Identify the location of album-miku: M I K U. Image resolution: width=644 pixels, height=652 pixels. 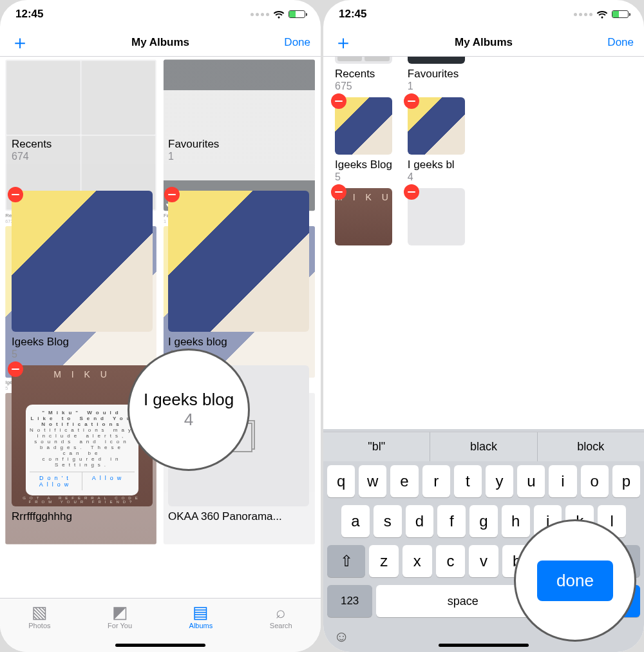
(363, 216).